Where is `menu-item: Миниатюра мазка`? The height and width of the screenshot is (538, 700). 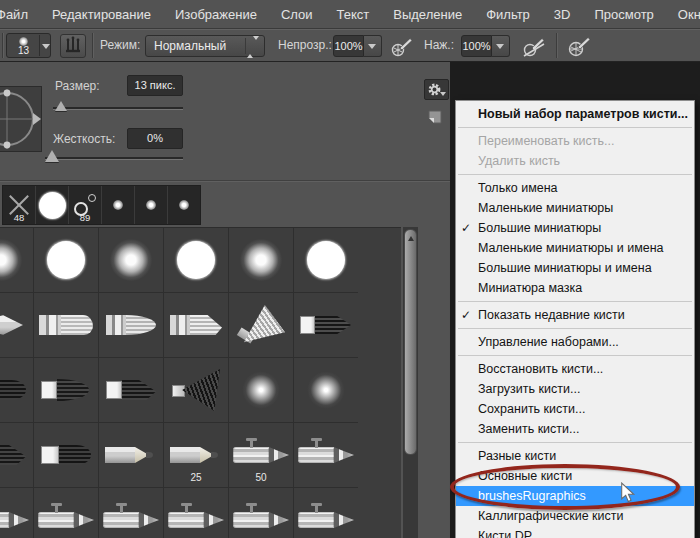 menu-item: Миниатюра мазка is located at coordinates (575, 288).